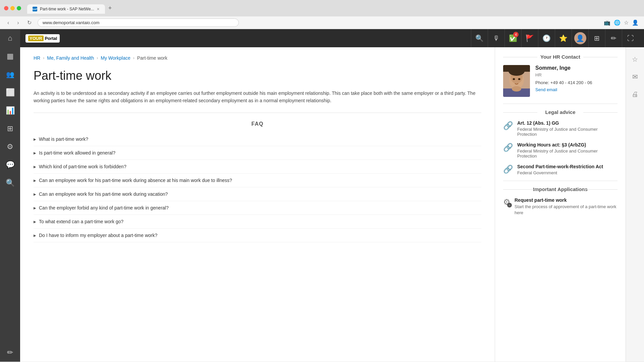  Describe the element at coordinates (134, 58) in the screenshot. I see `breadcrumb-sep-3: ›` at that location.